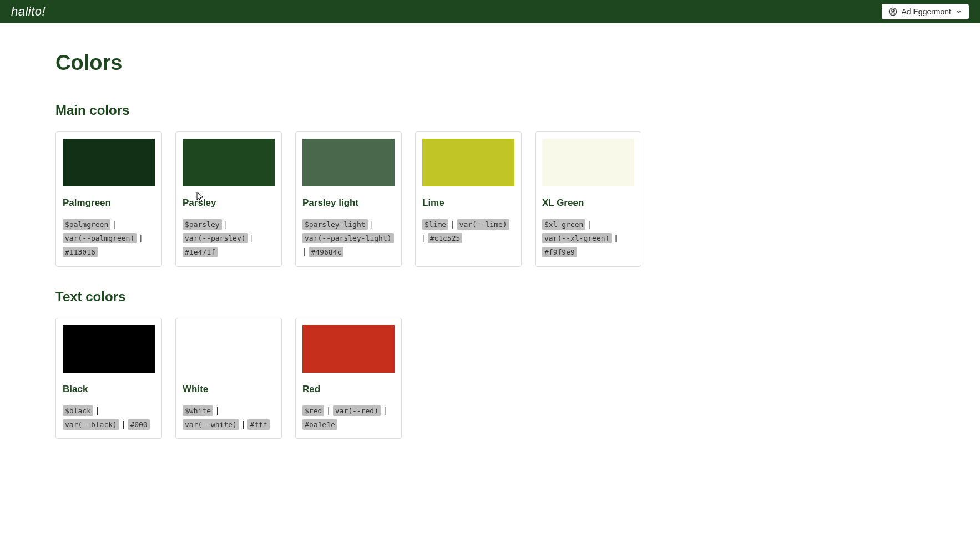 This screenshot has width=980, height=538. I want to click on color-card: Red$red | var(--red) | #ba1e1e, so click(348, 378).